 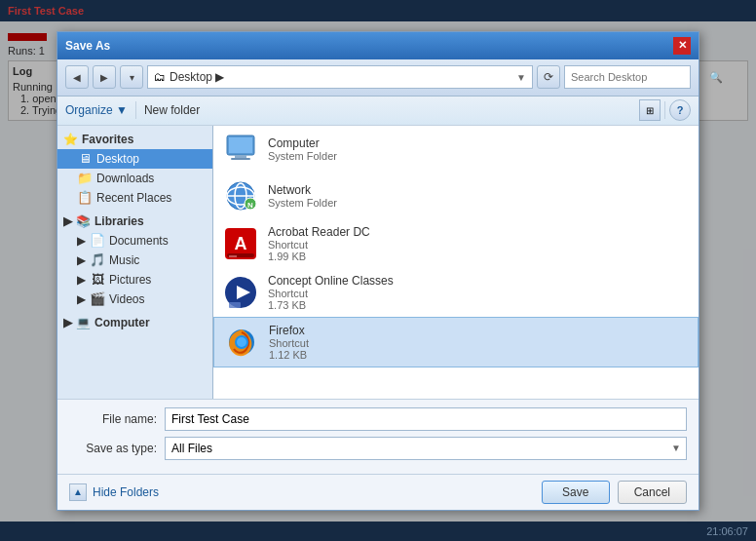 What do you see at coordinates (84, 221) in the screenshot?
I see `libraries-icon: 📚` at bounding box center [84, 221].